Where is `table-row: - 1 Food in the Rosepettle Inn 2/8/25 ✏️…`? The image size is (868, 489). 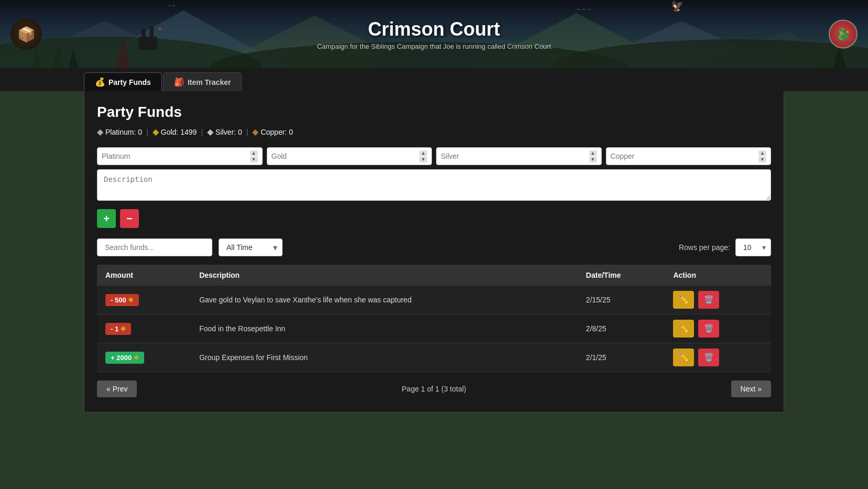
table-row: - 1 Food in the Rosepettle Inn 2/8/25 ✏️… is located at coordinates (434, 329).